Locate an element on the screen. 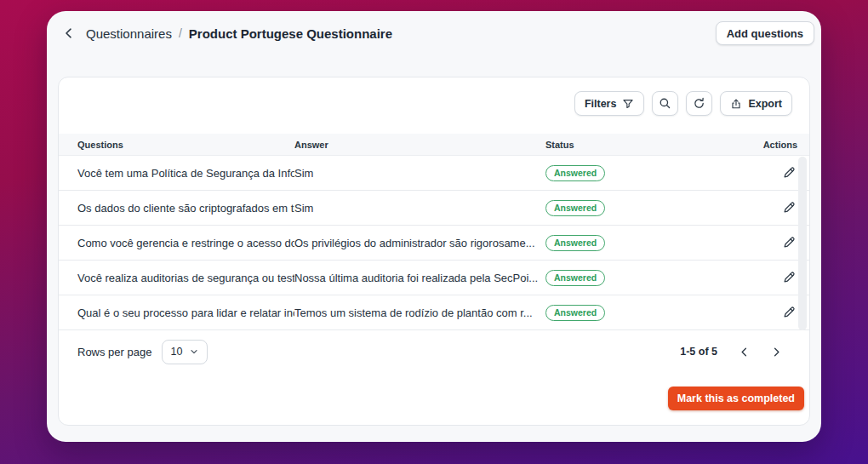 Image resolution: width=868 pixels, height=464 pixels. rows-per-page-label: Rows per page is located at coordinates (114, 352).